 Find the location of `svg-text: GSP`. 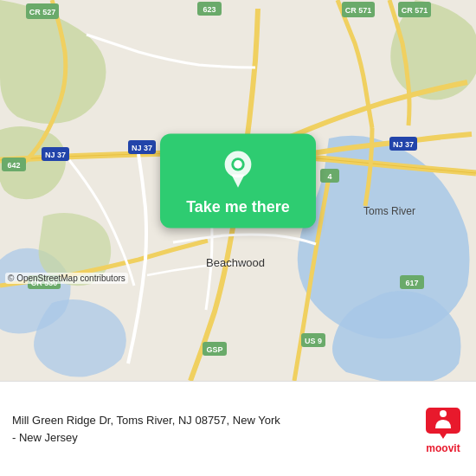

svg-text: GSP is located at coordinates (215, 350).